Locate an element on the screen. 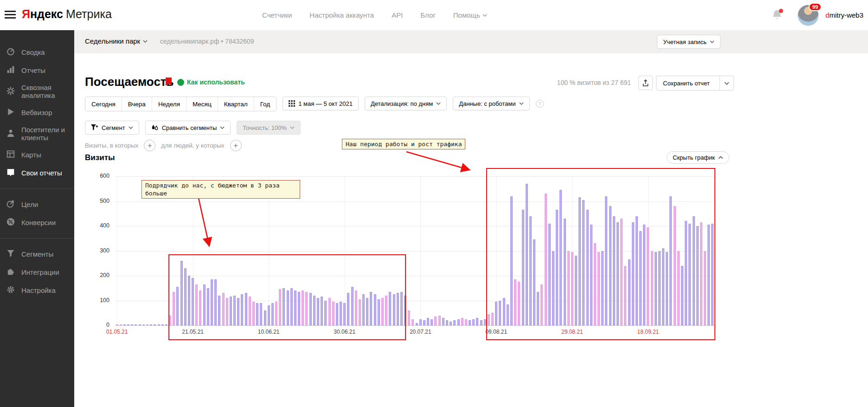 Image resolution: width=868 pixels, height=407 pixels. data-robots-dropdown: Данные: с роботами is located at coordinates (491, 103).